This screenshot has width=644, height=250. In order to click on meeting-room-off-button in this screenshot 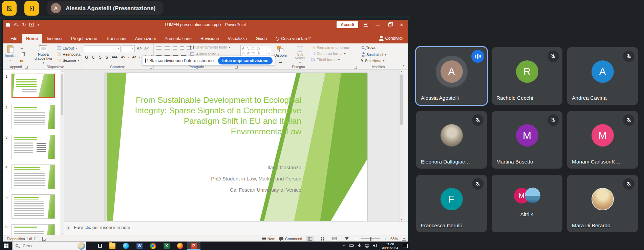, I will do `click(9, 8)`.